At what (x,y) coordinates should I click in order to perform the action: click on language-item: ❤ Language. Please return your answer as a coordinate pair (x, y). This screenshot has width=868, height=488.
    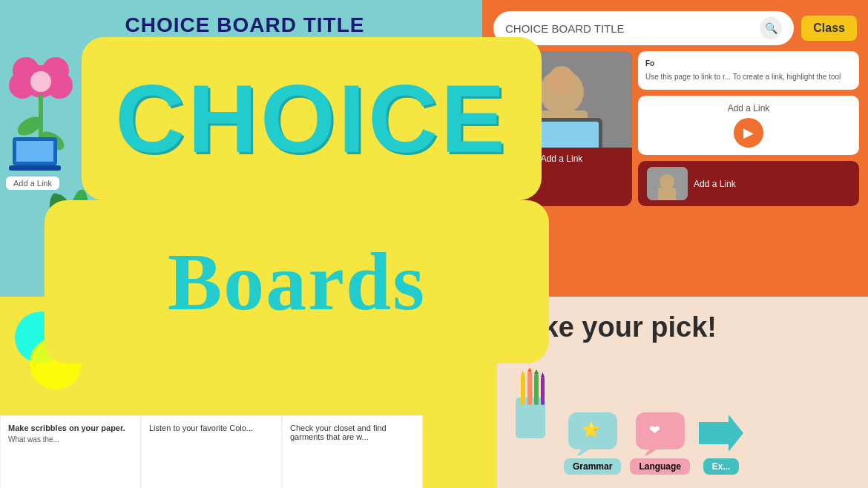
    Looking at the image, I should click on (660, 443).